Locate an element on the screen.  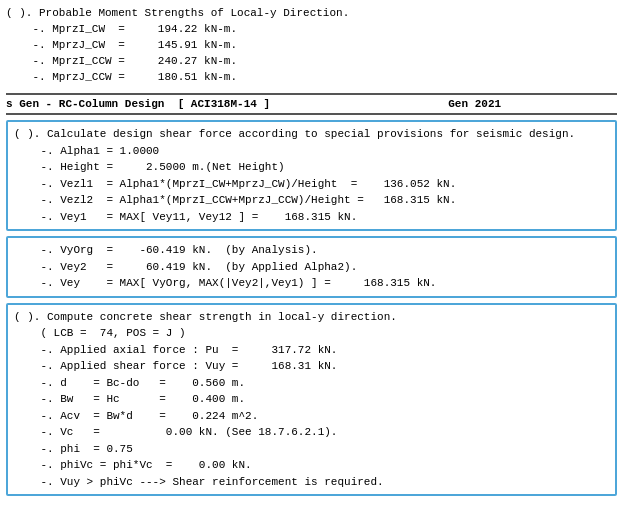
box3-line-4: -. d = Bc-do = 0.560 m. is located at coordinates (312, 384).